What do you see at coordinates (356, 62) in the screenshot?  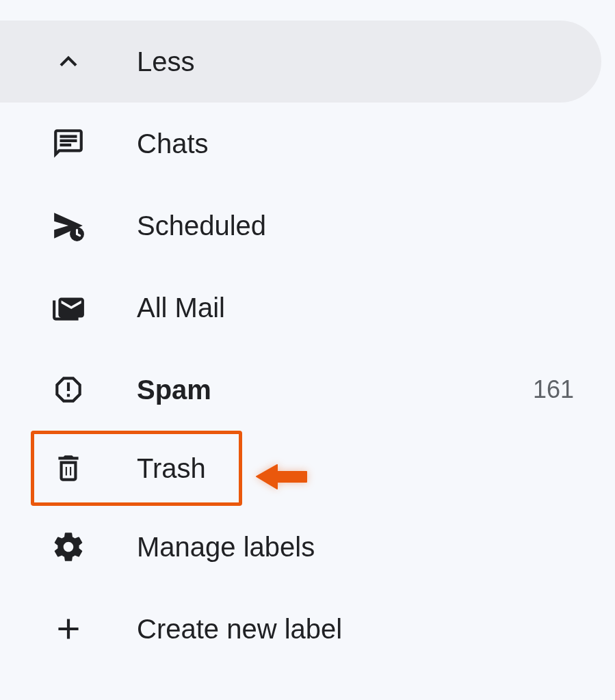 I see `sidebar-item-label: Less` at bounding box center [356, 62].